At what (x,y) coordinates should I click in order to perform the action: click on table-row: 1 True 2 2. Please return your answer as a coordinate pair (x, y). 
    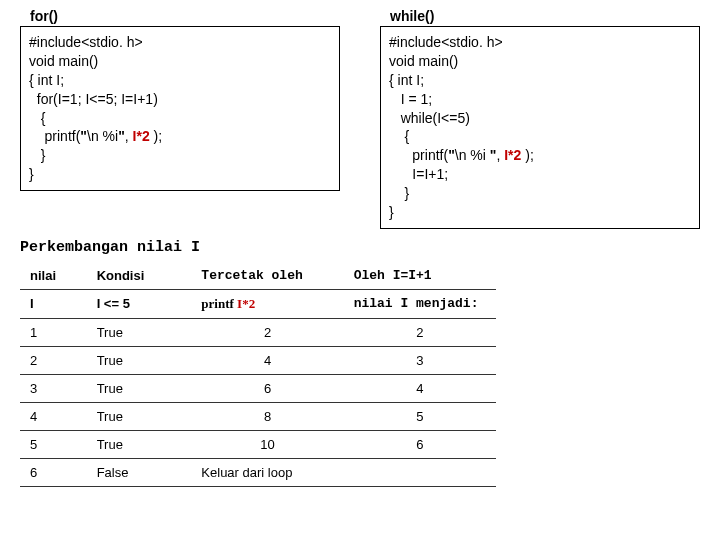
    Looking at the image, I should click on (258, 332).